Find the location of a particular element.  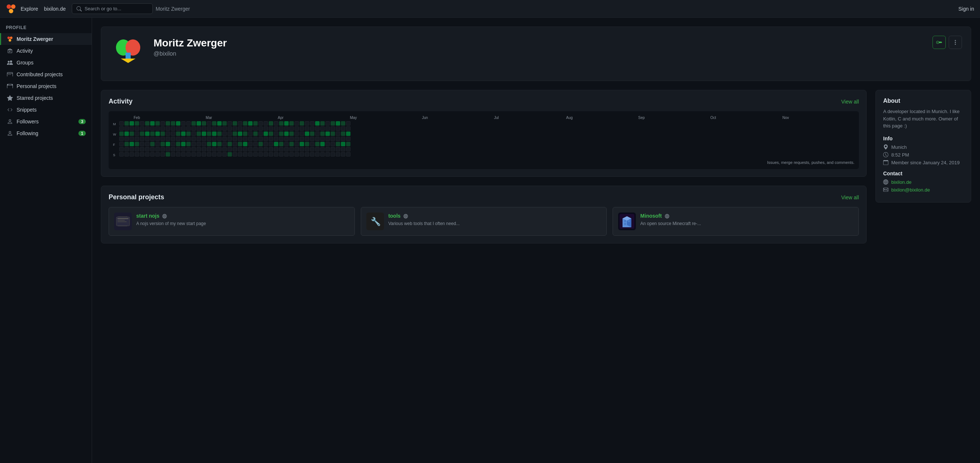

sidebar-item-followers: Followers 3 is located at coordinates (46, 122).